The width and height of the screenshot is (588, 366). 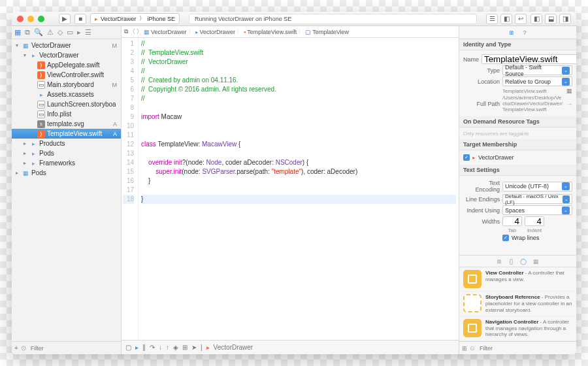 What do you see at coordinates (497, 158) in the screenshot?
I see `target-item: VectorDrawer` at bounding box center [497, 158].